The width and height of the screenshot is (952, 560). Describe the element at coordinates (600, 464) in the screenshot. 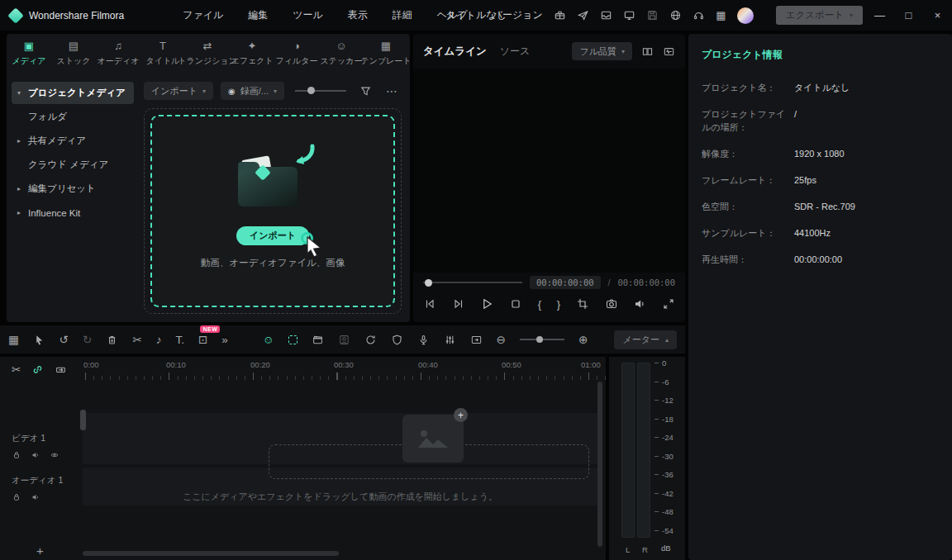

I see `vertical-scrollbar` at that location.